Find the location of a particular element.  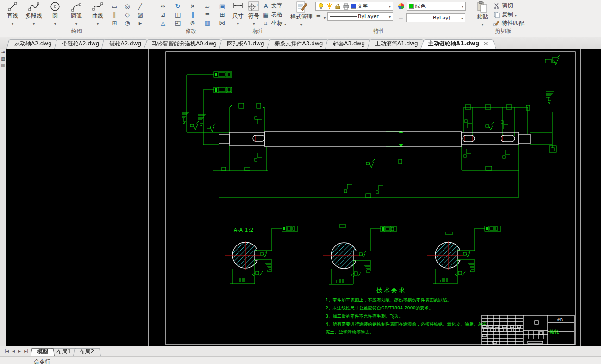

modify-tool-icon: ▣ is located at coordinates (222, 6).